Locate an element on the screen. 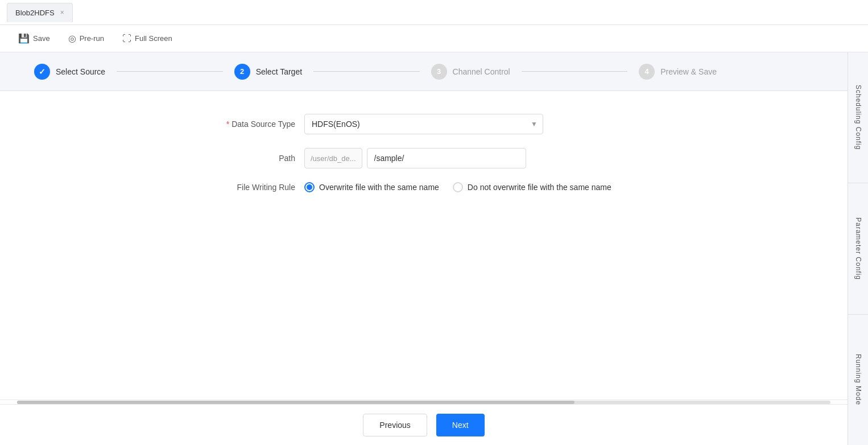 The height and width of the screenshot is (445, 868). fullscreen-icon: ⛶ is located at coordinates (127, 39).